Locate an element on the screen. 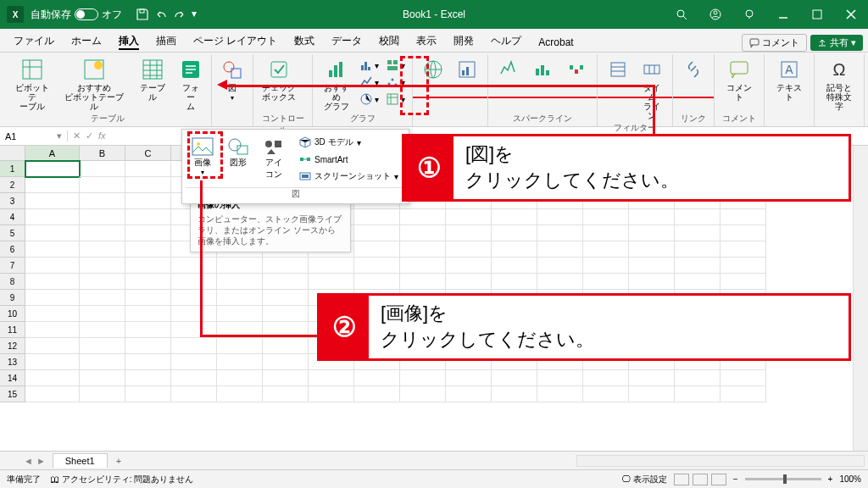 The width and height of the screenshot is (868, 488). cell-H8 is located at coordinates (377, 281).